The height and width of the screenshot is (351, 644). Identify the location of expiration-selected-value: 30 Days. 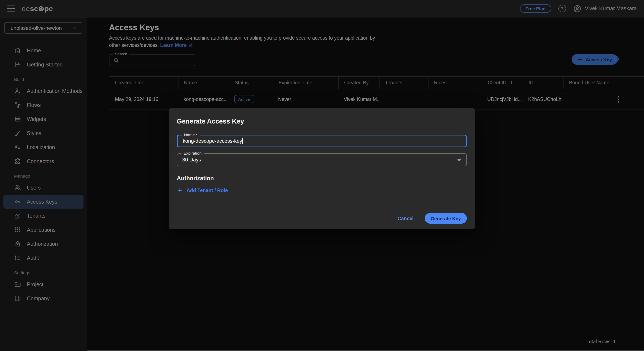
(192, 160).